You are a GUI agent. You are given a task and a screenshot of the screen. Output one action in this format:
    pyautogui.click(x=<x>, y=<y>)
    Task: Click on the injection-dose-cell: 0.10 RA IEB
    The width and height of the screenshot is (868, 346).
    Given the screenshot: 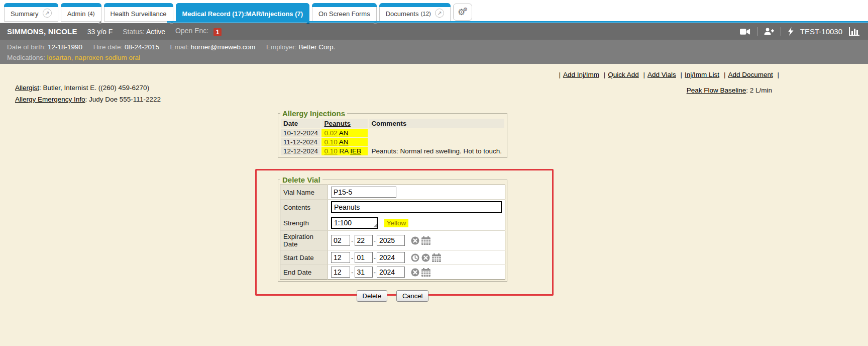 What is the action you would take?
    pyautogui.click(x=345, y=151)
    